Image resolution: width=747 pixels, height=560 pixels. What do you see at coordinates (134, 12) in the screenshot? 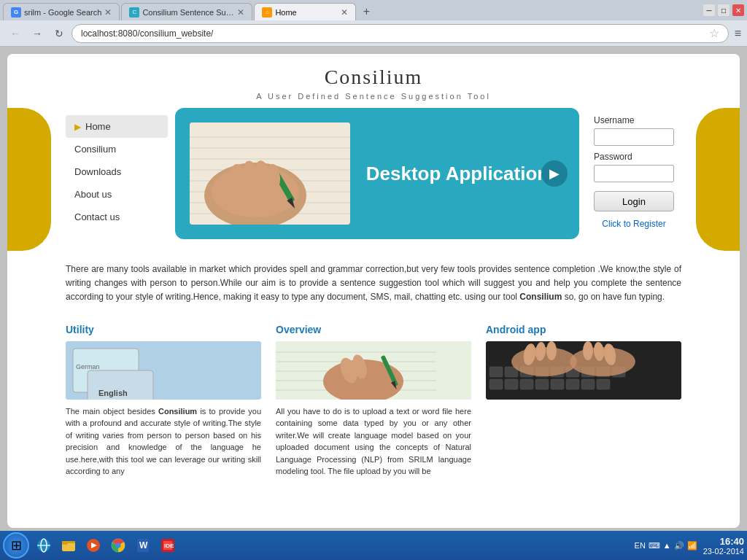
I see `tab-favicon-consilium: C` at bounding box center [134, 12].